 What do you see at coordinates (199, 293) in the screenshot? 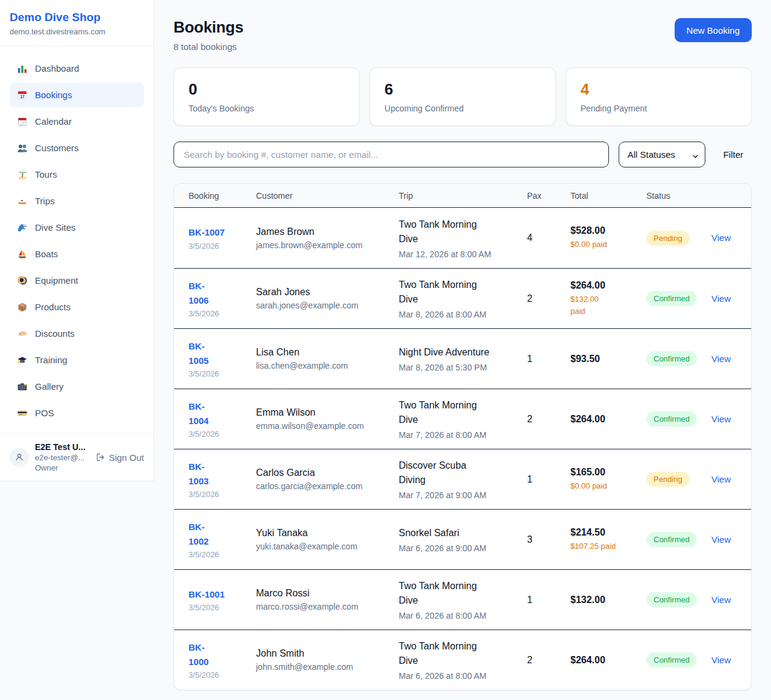
I see `booking-id-link: BK- 1006` at bounding box center [199, 293].